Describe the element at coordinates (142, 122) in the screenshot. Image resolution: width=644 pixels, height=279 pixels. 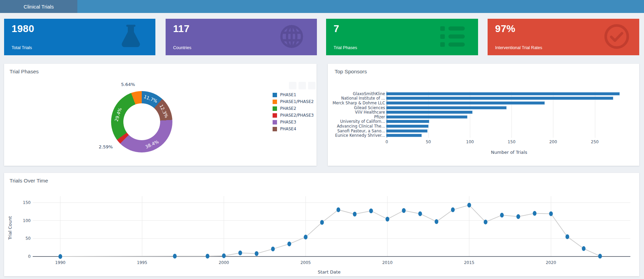
I see `donut-hole` at that location.